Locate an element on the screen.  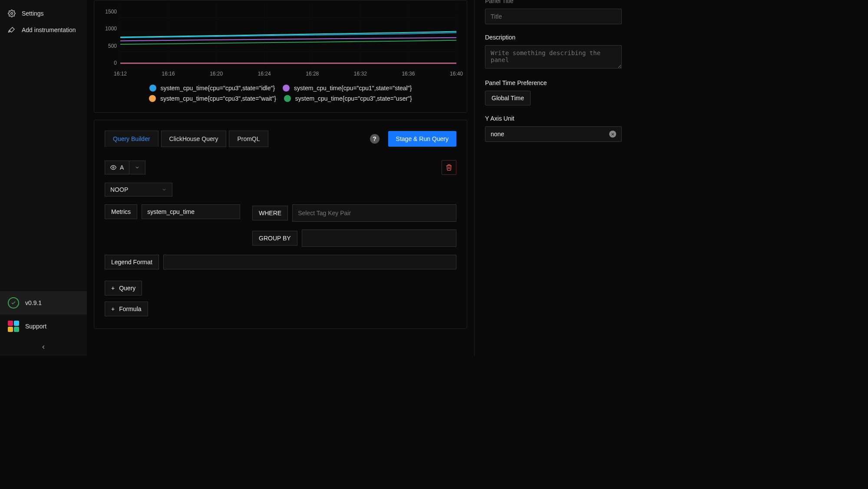
panel-description-input is located at coordinates (553, 57).